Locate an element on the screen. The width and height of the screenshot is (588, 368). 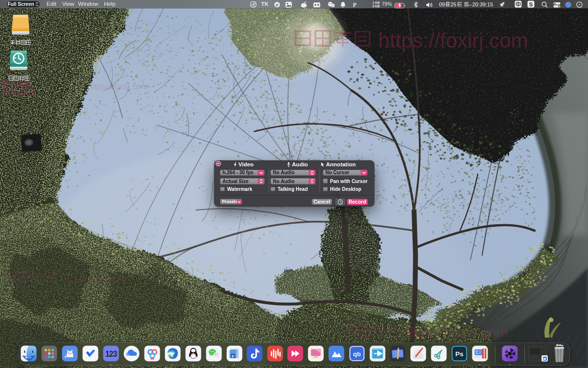
svg-text: P is located at coordinates (355, 5).